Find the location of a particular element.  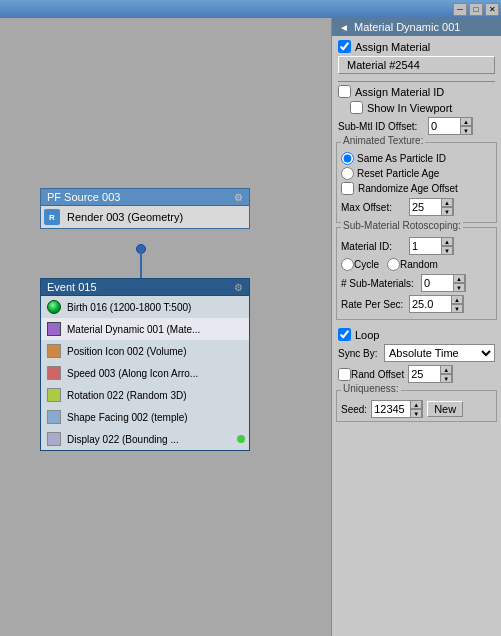

display-icon-wrap is located at coordinates (54, 439).